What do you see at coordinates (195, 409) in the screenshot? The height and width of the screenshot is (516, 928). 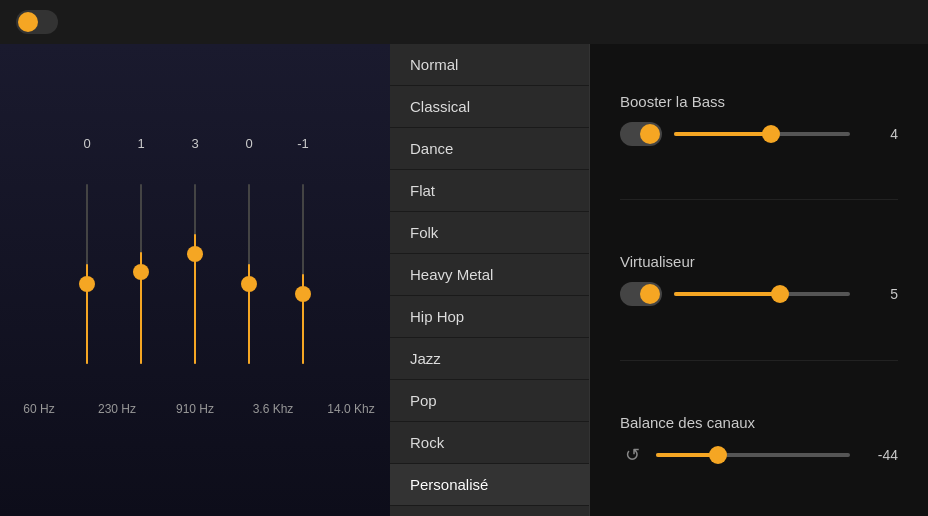 I see `eq-freq-labels: 60 Hz230 Hz910 Hz3.6 Khz14.0 Khz` at bounding box center [195, 409].